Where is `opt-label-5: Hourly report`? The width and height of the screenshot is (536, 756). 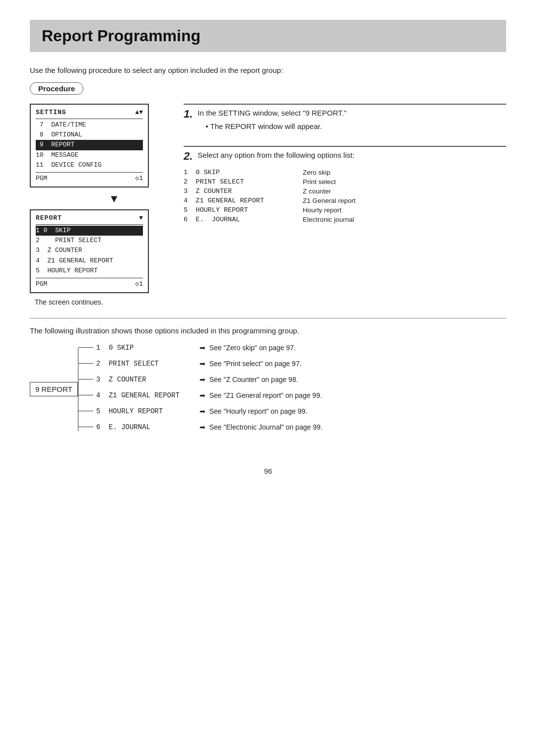 opt-label-5: Hourly report is located at coordinates (352, 210).